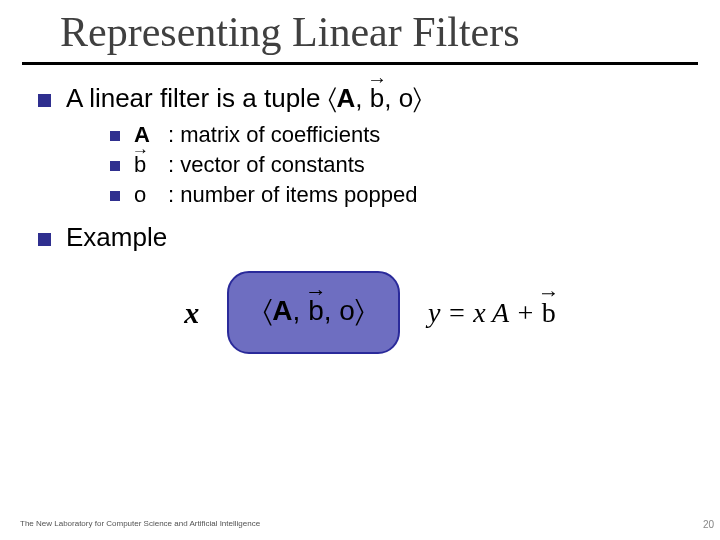 The height and width of the screenshot is (540, 720). I want to click on box-sep2: , o, so click(340, 310).